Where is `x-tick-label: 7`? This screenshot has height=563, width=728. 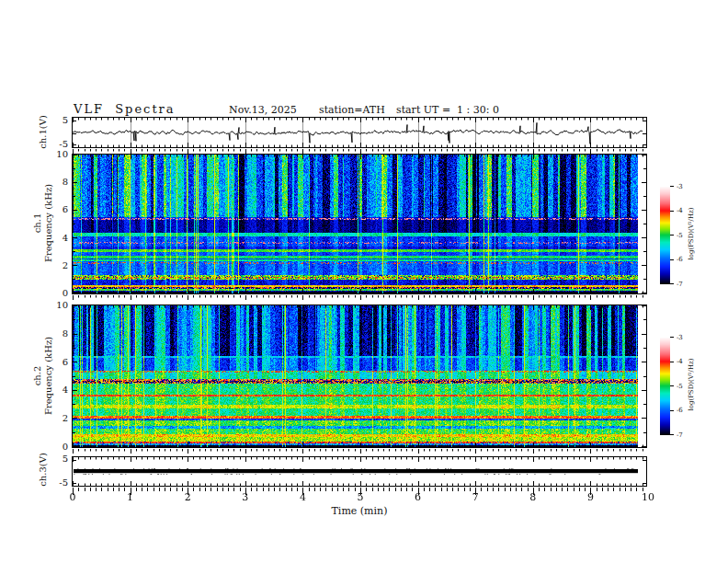
x-tick-label: 7 is located at coordinates (475, 498).